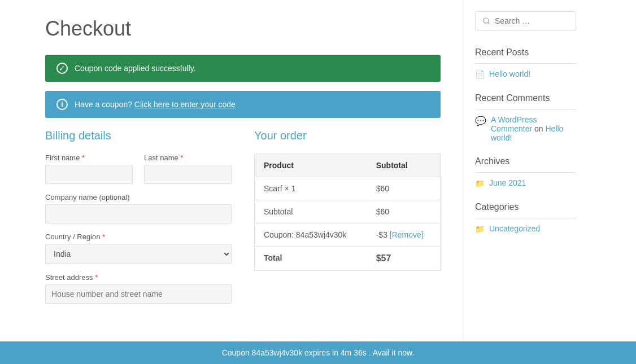 Image resolution: width=636 pixels, height=364 pixels. I want to click on last-name-input, so click(188, 174).